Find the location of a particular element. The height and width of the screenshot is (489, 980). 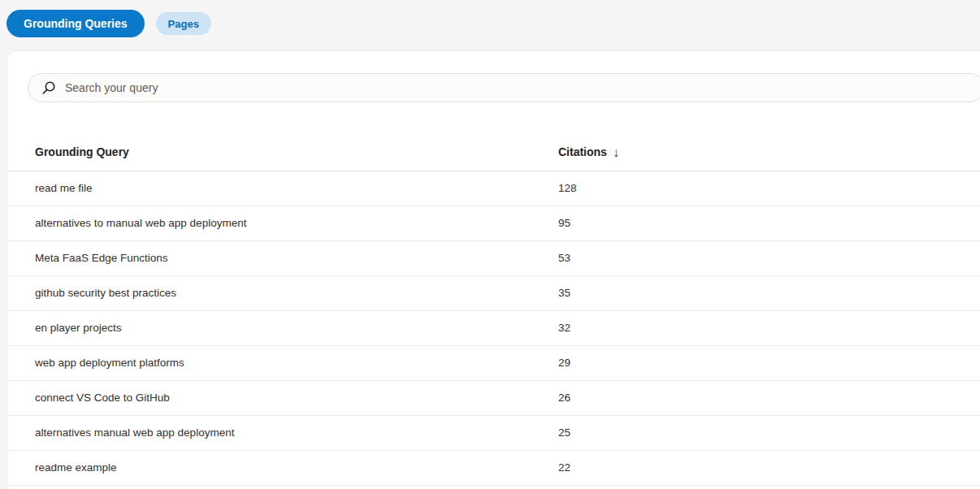

query-cell: Meta FaaS Edge Functions is located at coordinates (283, 258).